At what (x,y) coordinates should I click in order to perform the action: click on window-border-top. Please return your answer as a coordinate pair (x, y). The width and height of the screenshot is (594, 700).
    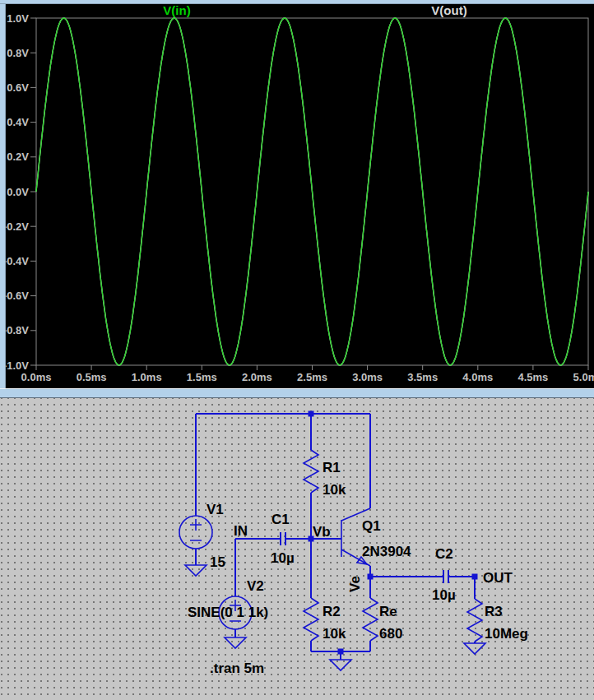
    Looking at the image, I should click on (297, 2).